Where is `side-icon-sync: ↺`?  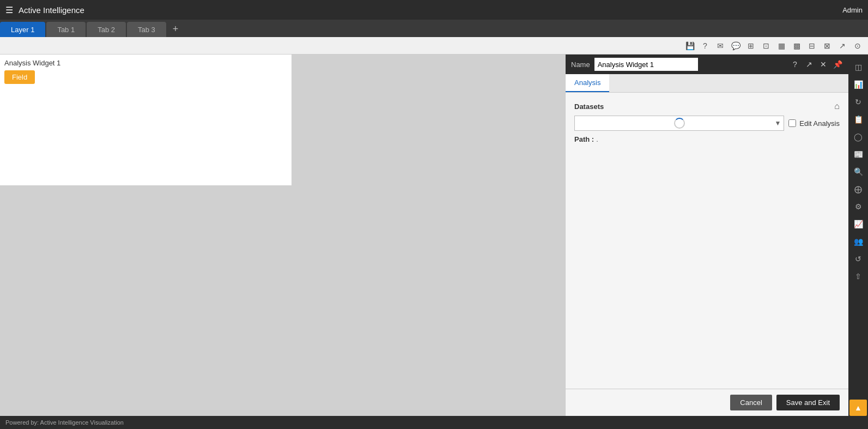 side-icon-sync: ↺ is located at coordinates (858, 259).